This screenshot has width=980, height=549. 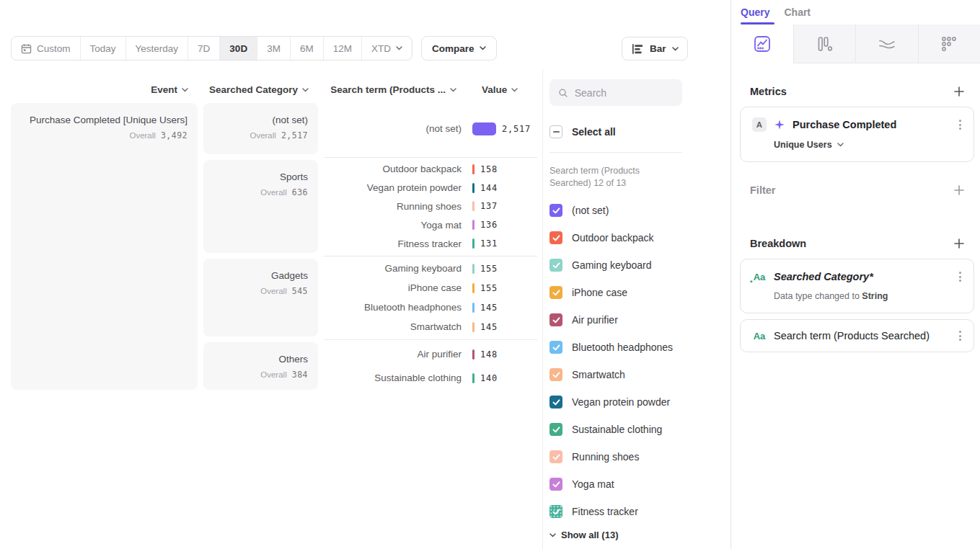 I want to click on search-input, so click(x=624, y=93).